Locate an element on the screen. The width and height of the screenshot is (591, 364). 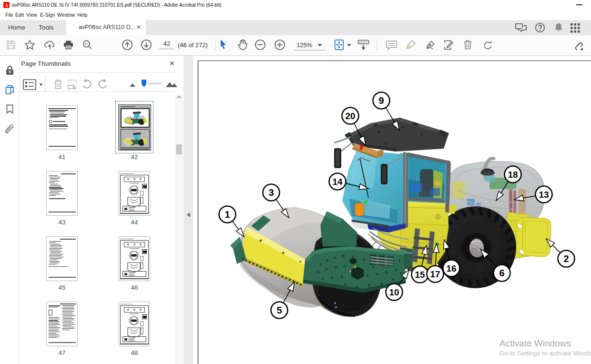
svg-text: 10 is located at coordinates (394, 293).